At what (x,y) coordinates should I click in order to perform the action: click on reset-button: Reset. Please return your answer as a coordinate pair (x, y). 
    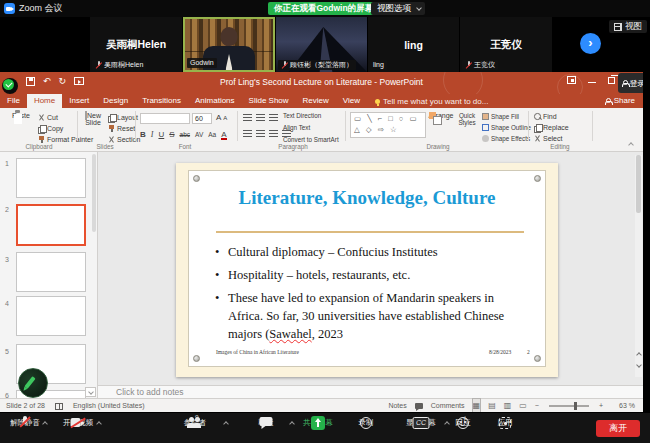
    Looking at the image, I should click on (122, 128).